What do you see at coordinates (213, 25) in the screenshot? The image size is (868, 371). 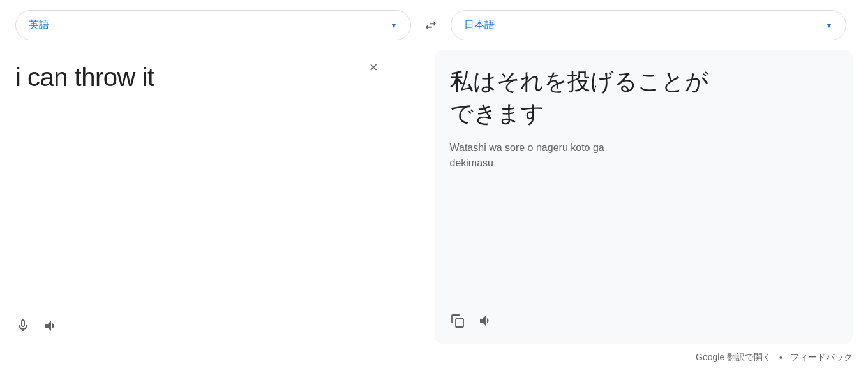 I see `source-lang-selector: 英語 ▼` at bounding box center [213, 25].